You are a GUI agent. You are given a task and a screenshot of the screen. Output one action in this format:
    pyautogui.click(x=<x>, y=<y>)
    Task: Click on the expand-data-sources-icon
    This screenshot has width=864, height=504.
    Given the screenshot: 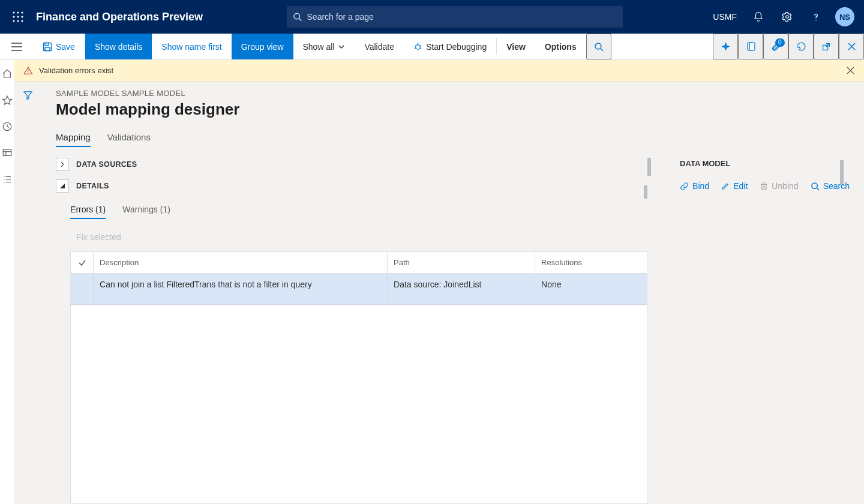 What is the action you would take?
    pyautogui.click(x=62, y=164)
    